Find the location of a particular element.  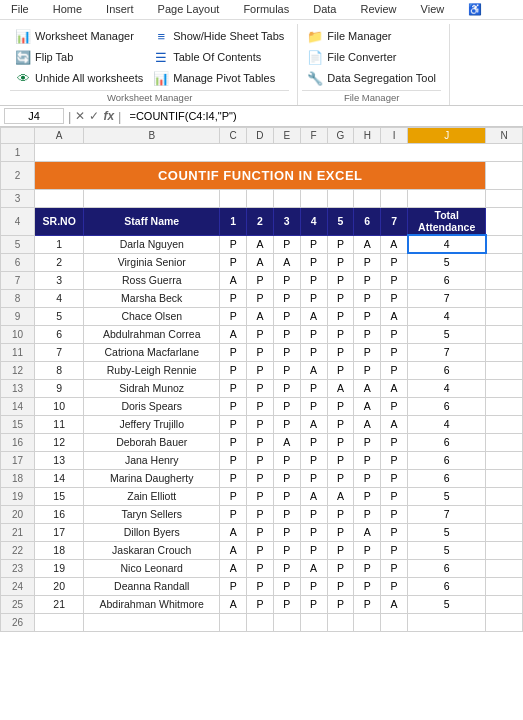

cell-srno: 18 is located at coordinates (60, 550).